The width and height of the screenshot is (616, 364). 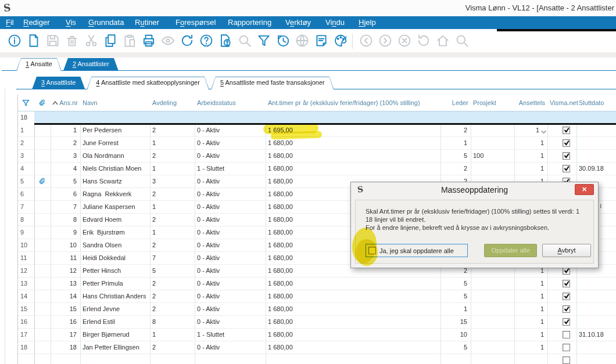 What do you see at coordinates (37, 22) in the screenshot?
I see `menu-item-rediger: Rediger` at bounding box center [37, 22].